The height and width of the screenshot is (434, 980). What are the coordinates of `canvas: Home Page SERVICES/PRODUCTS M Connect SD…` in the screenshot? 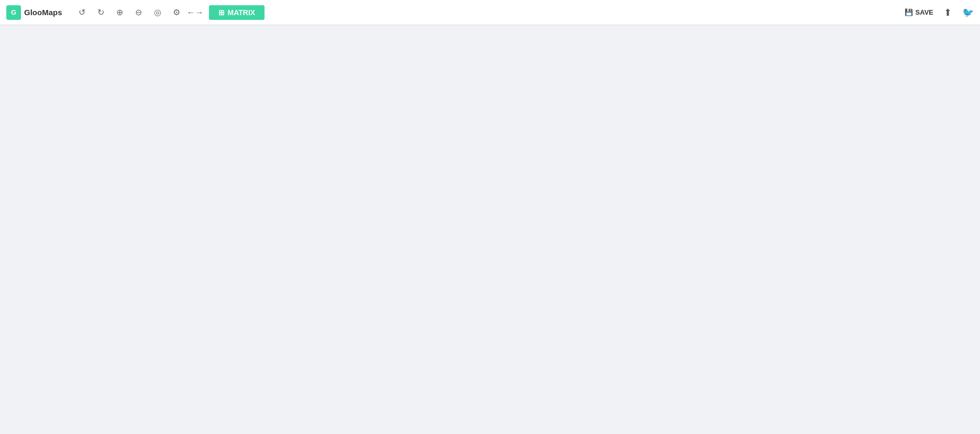 It's located at (490, 51).